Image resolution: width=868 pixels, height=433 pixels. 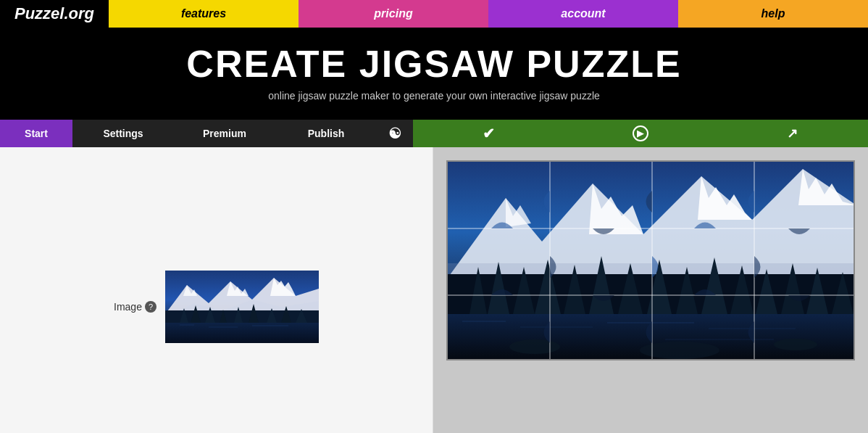 I want to click on nav-pricing: pricing, so click(x=393, y=14).